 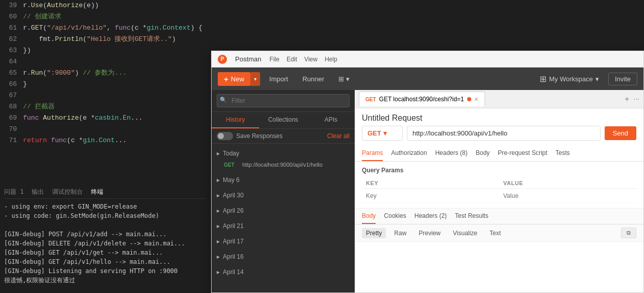 What do you see at coordinates (543, 79) in the screenshot?
I see `workspace-icon: ⊞` at bounding box center [543, 79].